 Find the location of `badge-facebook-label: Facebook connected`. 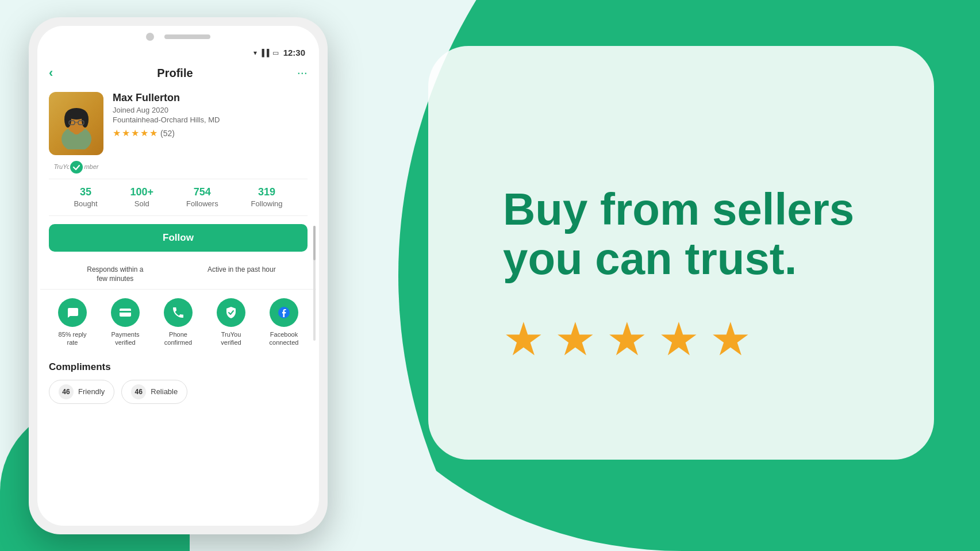

badge-facebook-label: Facebook connected is located at coordinates (284, 339).